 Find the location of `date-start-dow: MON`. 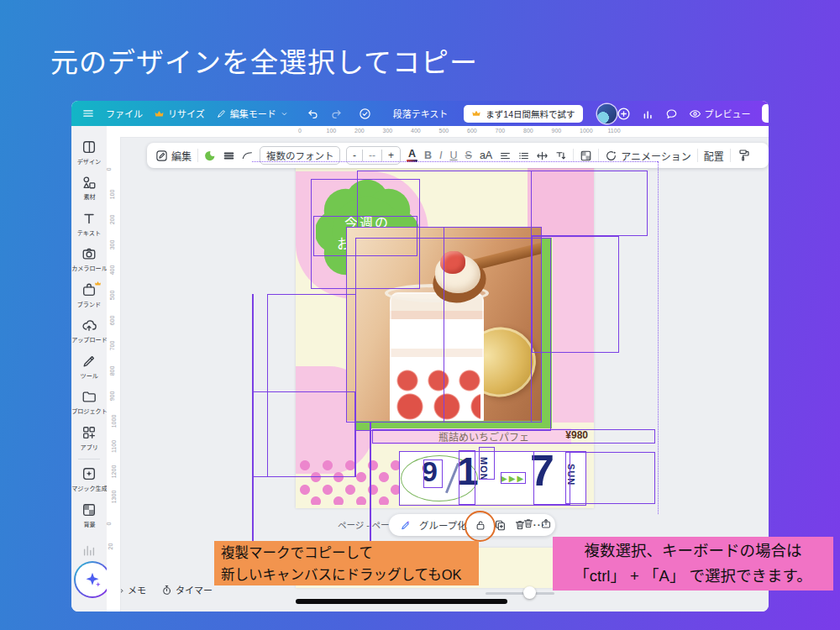

date-start-dow: MON is located at coordinates (484, 469).